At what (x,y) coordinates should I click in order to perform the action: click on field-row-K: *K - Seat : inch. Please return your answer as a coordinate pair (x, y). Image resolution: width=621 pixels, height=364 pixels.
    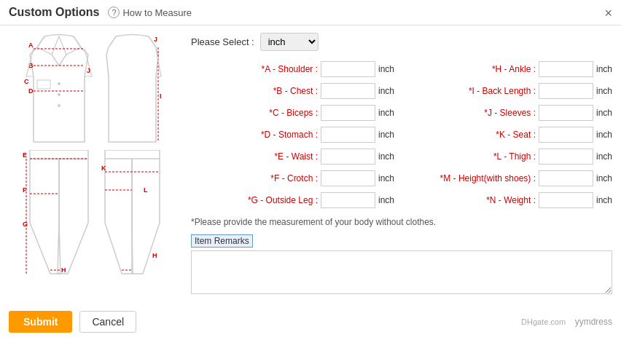
    Looking at the image, I should click on (510, 135).